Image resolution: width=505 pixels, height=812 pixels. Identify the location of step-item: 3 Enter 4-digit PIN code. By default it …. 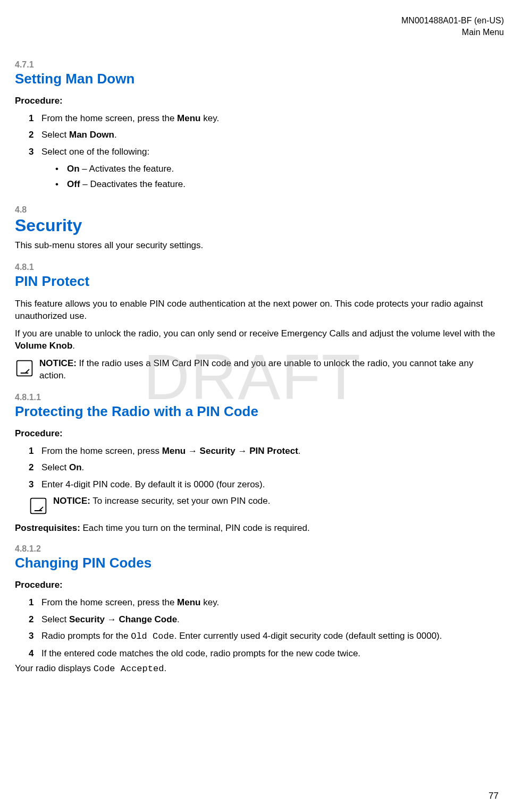
(263, 497).